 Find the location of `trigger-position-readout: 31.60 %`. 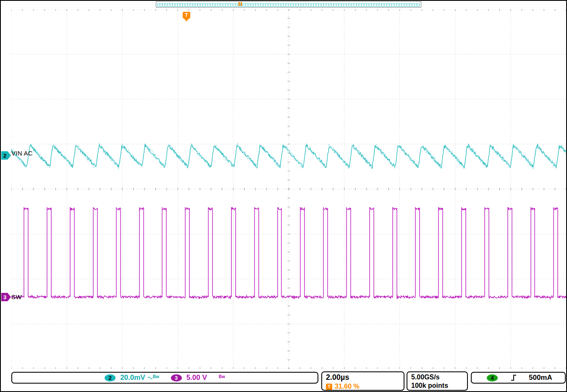

trigger-position-readout: 31.60 % is located at coordinates (347, 387).